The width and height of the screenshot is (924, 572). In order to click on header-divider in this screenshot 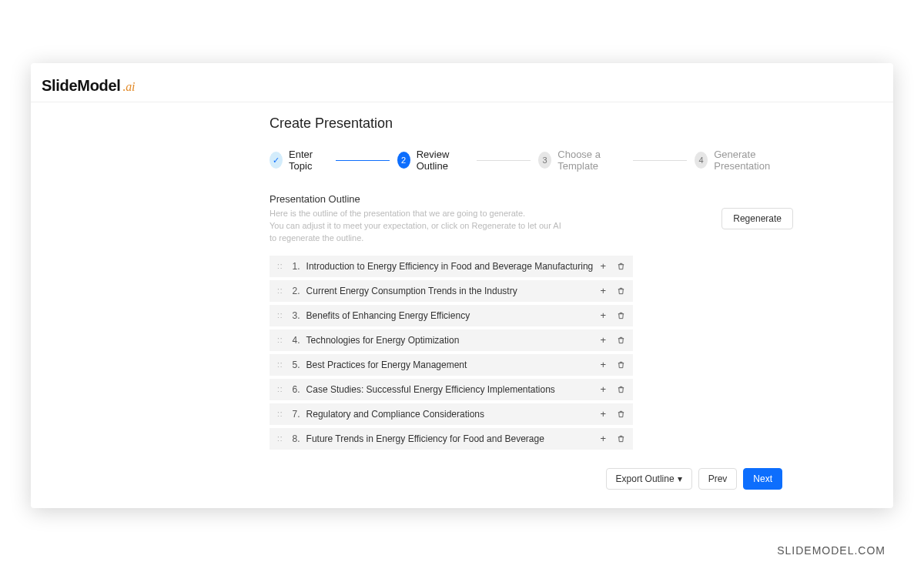, I will do `click(462, 102)`.